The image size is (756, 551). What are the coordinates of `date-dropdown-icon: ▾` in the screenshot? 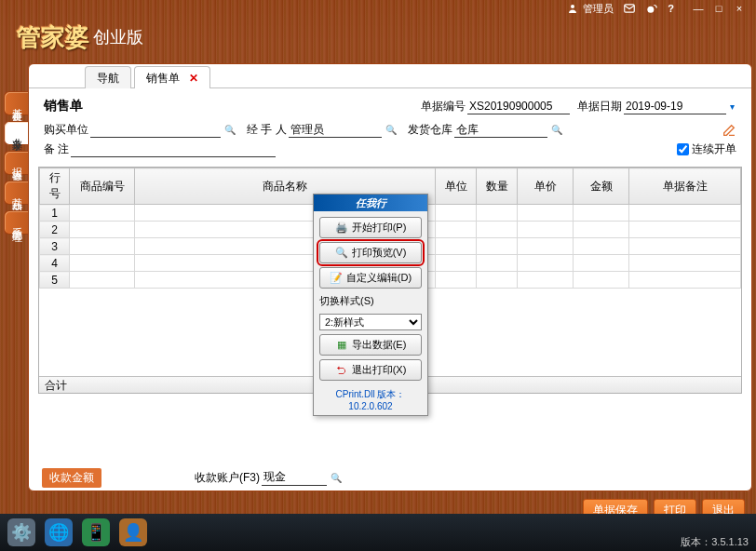 It's located at (732, 106).